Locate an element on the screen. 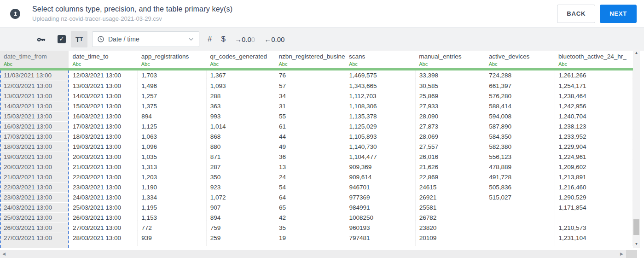 The width and height of the screenshot is (644, 258). header-underline-bar is located at coordinates (317, 69).